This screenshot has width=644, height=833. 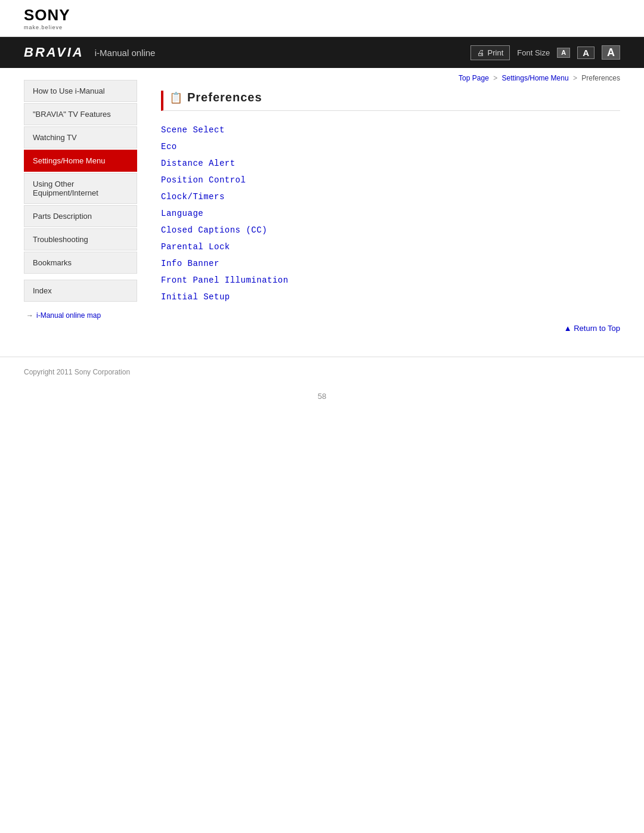 I want to click on link-scene-select: Scene Select, so click(x=391, y=130).